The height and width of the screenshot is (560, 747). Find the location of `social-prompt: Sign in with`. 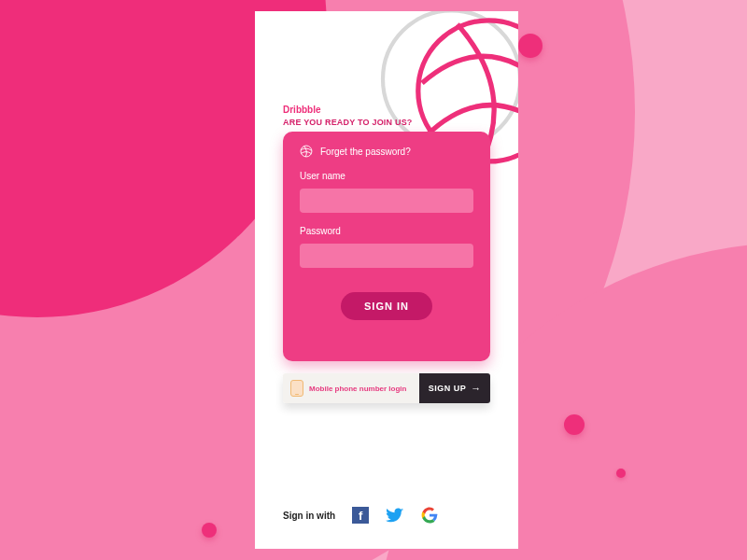

social-prompt: Sign in with is located at coordinates (309, 515).